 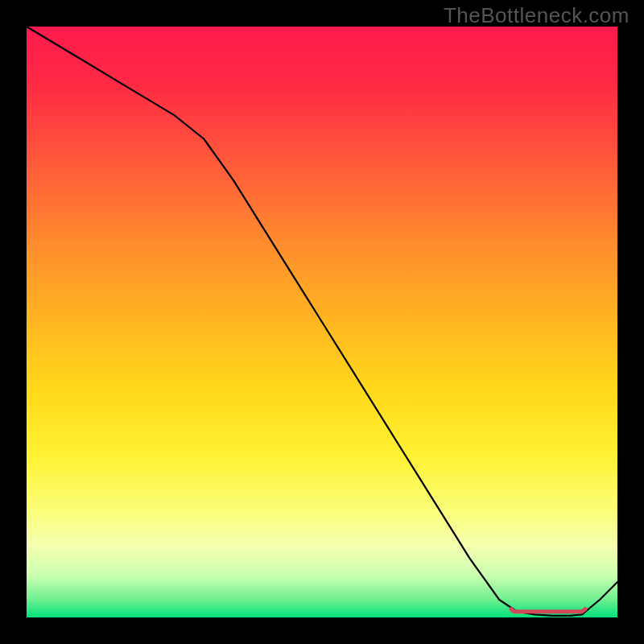 I want to click on optimum-marker, so click(x=548, y=610).